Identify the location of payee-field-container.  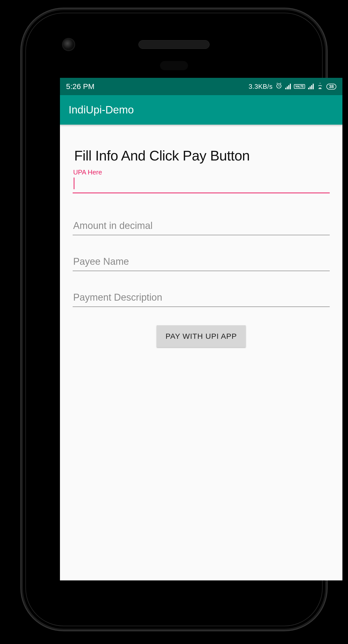
(201, 262).